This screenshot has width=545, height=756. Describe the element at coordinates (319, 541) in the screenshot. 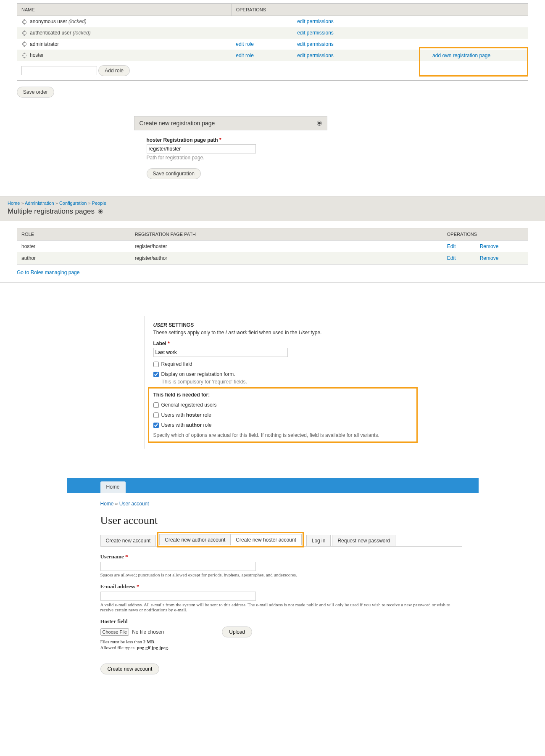

I see `tab-login: Log in` at that location.